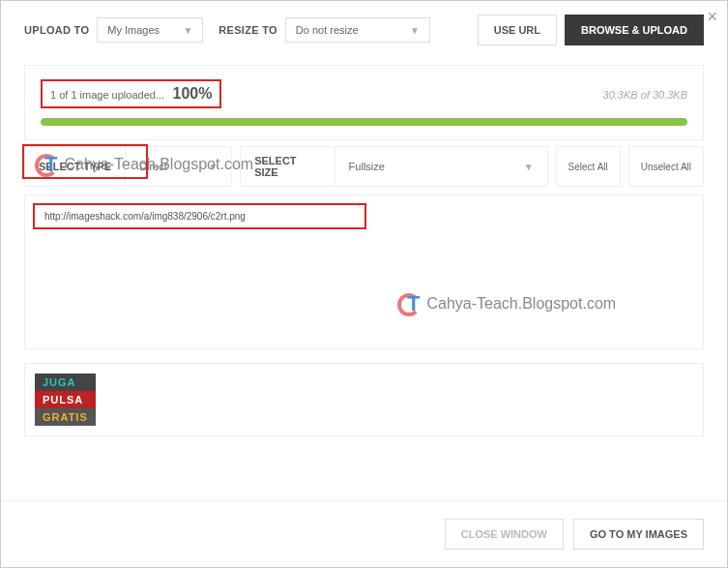  What do you see at coordinates (441, 166) in the screenshot?
I see `select-size-dropdown: Fullsize ▼` at bounding box center [441, 166].